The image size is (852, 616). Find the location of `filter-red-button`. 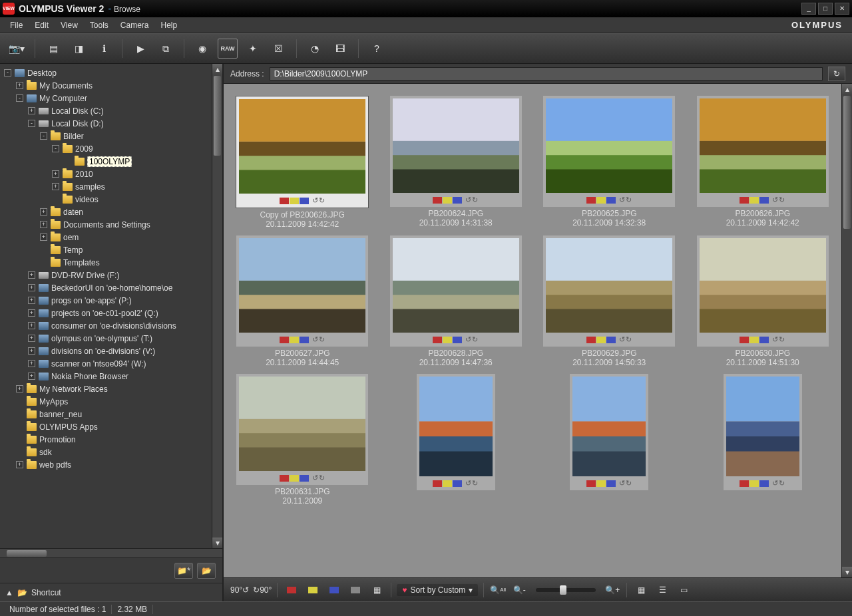

filter-red-button is located at coordinates (292, 590).